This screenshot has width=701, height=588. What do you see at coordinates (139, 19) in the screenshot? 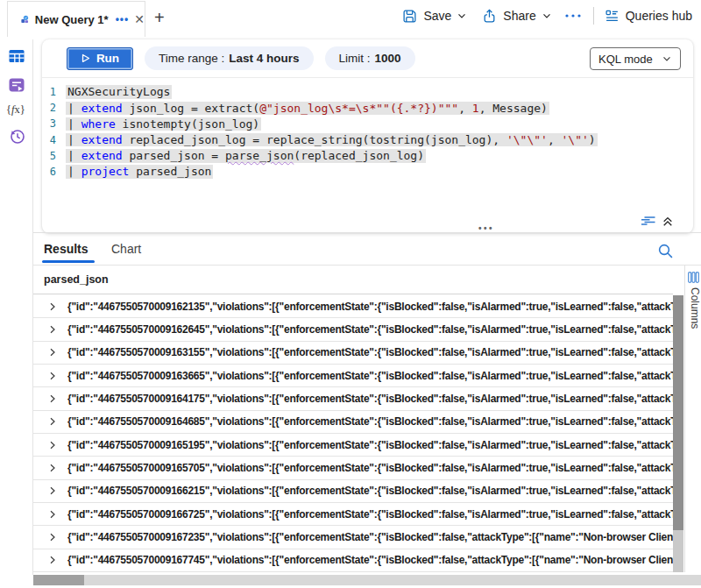
I see `tab-close-icon: ✕` at bounding box center [139, 19].